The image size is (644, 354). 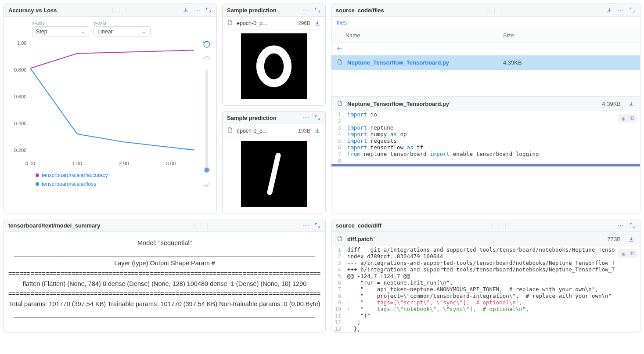 What do you see at coordinates (207, 121) in the screenshot?
I see `smoothing-slider` at bounding box center [207, 121].